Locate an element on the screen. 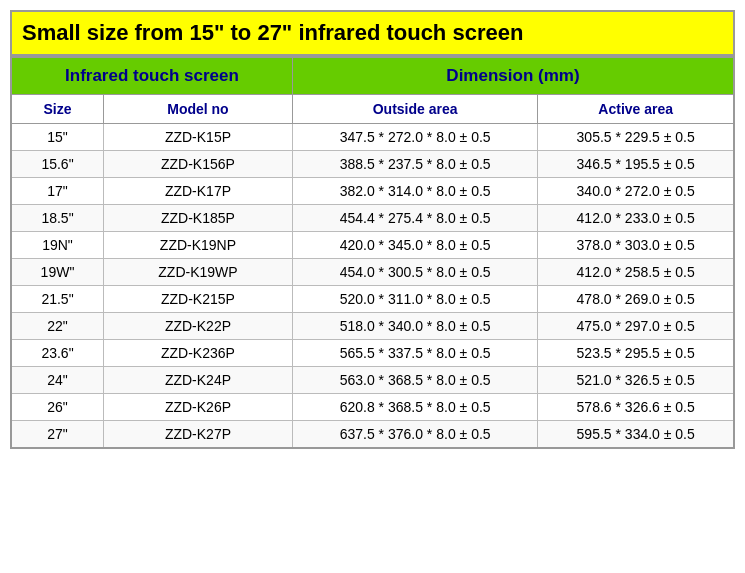 This screenshot has height=573, width=745. subheader-row: Size Model no Outside area Active area is located at coordinates (372, 110).